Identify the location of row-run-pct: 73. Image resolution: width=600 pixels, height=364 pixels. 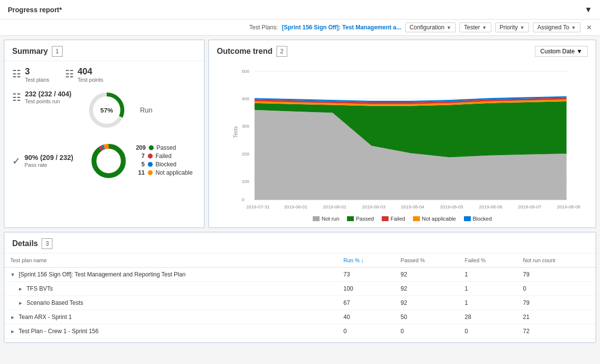
(366, 275).